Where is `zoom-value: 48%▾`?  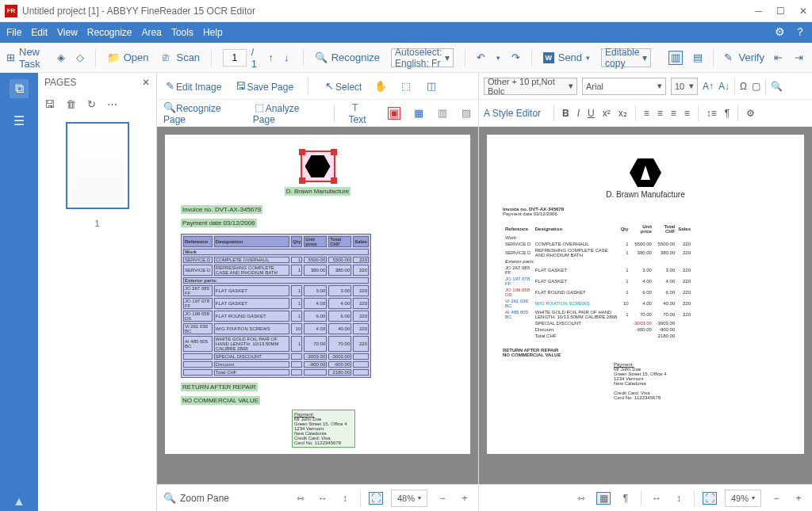 zoom-value: 48%▾ is located at coordinates (409, 498).